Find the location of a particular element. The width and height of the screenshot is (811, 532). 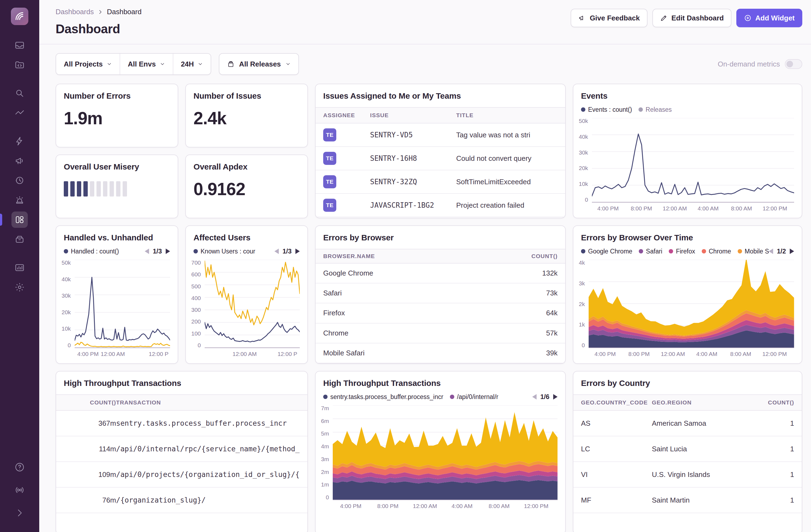

column-header: BROWSER.NAME is located at coordinates (416, 256).